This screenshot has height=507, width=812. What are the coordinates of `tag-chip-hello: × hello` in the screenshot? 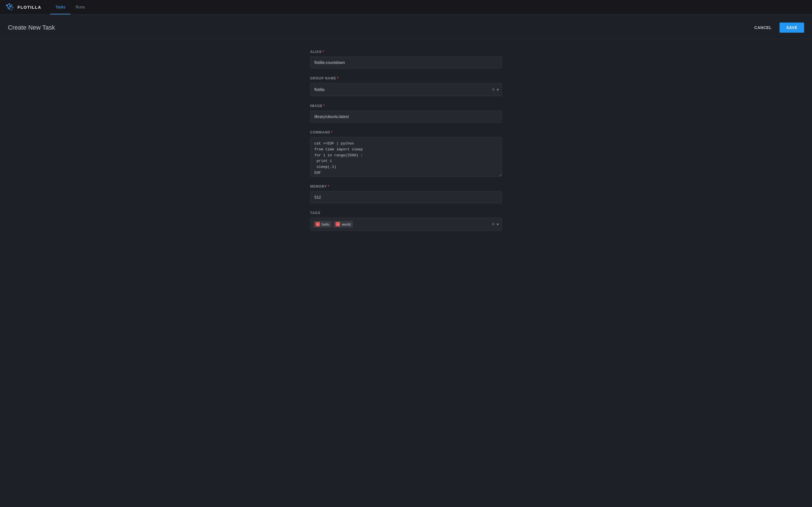 It's located at (322, 224).